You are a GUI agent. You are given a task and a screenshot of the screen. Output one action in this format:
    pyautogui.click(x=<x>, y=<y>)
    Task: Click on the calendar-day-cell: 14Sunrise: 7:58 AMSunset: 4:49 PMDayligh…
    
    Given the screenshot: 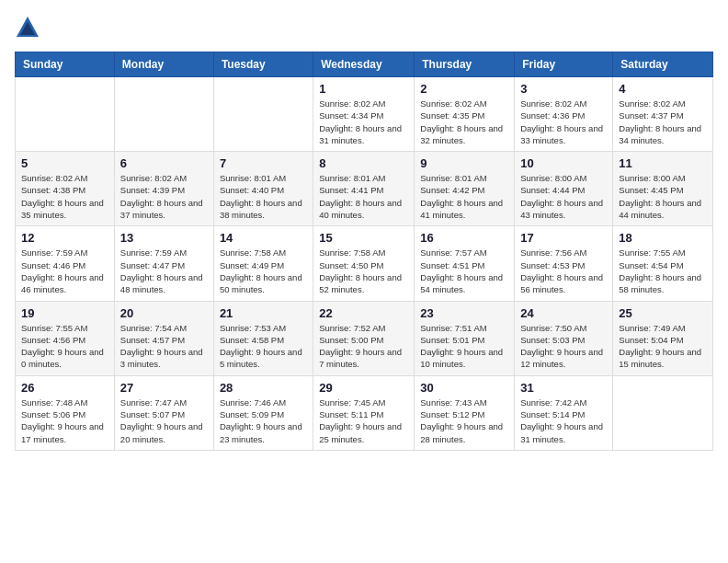 What is the action you would take?
    pyautogui.click(x=263, y=263)
    